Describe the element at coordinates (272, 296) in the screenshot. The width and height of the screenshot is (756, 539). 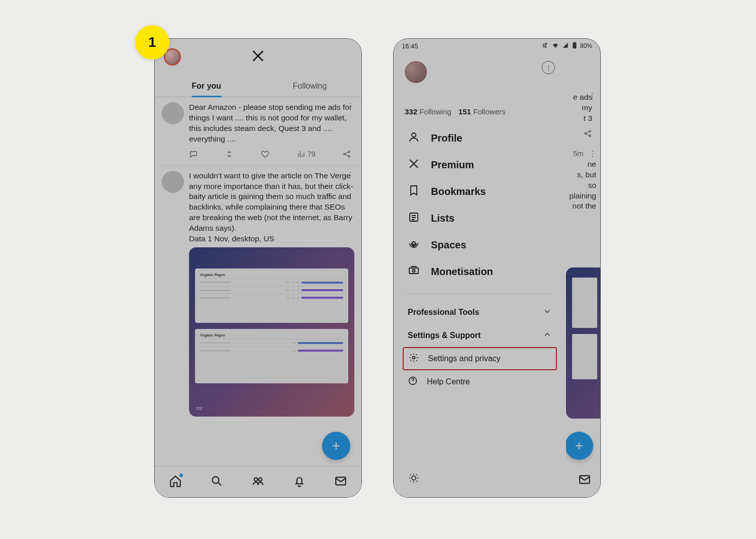
I see `image-panel: Organic Pages ————————————— ————————————…` at that location.